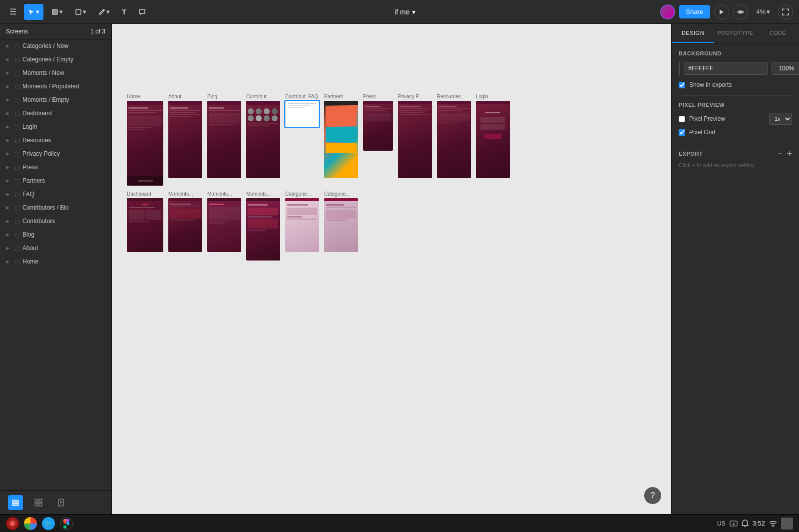 The image size is (799, 532). Describe the element at coordinates (735, 132) in the screenshot. I see `pixel-grid-row: Pixel Grid` at that location.